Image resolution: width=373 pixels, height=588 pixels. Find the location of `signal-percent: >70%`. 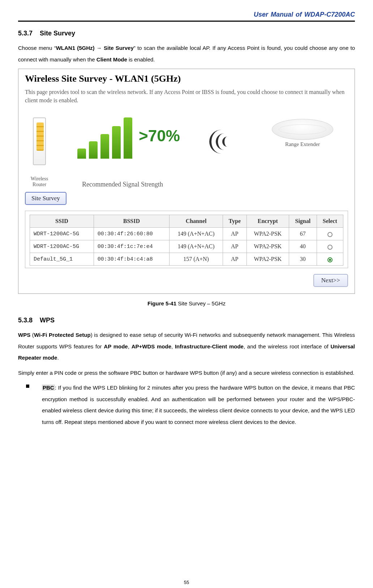

signal-percent: >70% is located at coordinates (159, 136).